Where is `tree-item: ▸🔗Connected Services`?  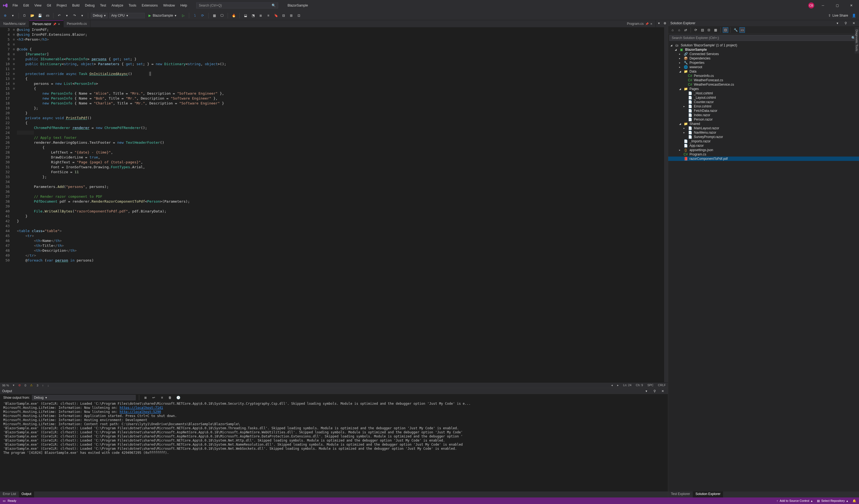
tree-item: ▸🔗Connected Services is located at coordinates (764, 54).